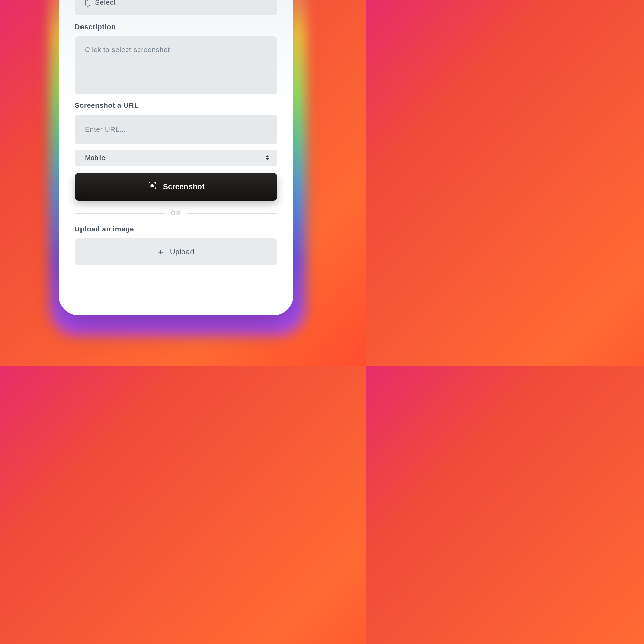  I want to click on screenshot-button-label: Screenshot, so click(184, 187).